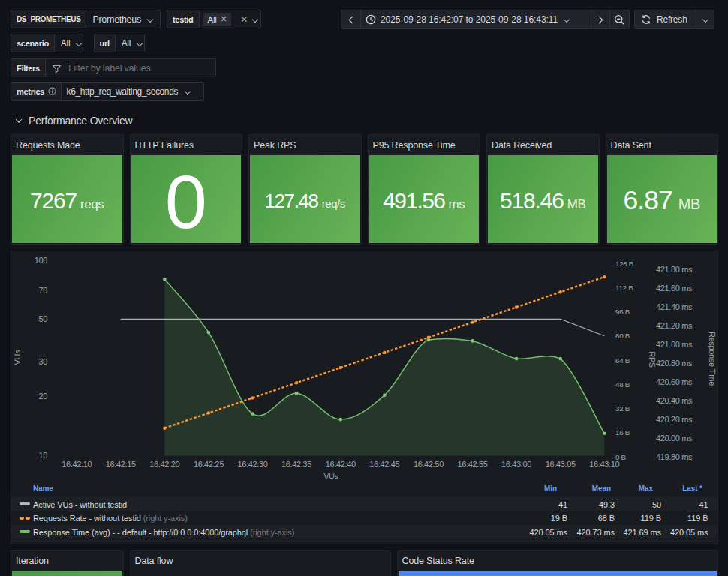 The image size is (728, 576). I want to click on svg-text: 16:42:30, so click(252, 464).